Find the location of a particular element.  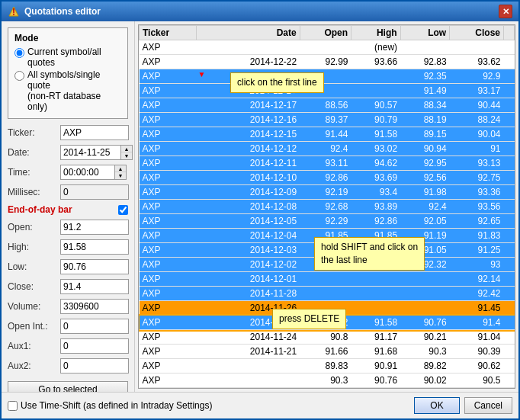

go-to-selected-row: Go to selected is located at coordinates (68, 386).